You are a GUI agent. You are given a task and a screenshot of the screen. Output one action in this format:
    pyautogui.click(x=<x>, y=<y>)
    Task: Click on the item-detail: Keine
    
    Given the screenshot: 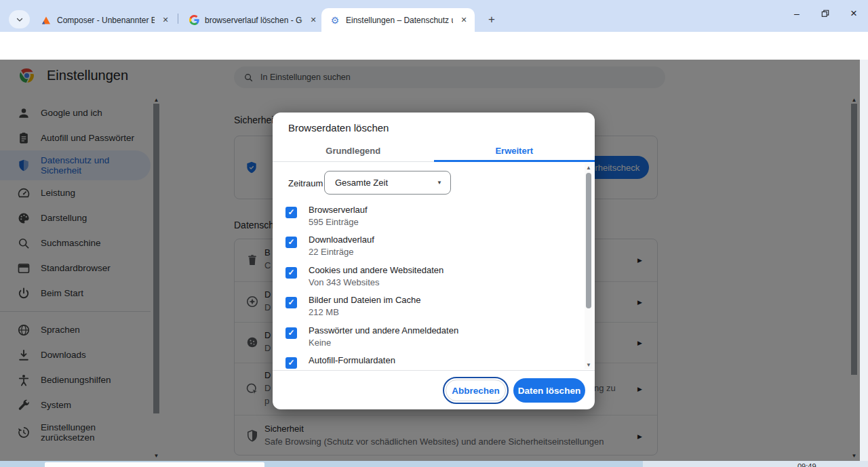 What is the action you would take?
    pyautogui.click(x=320, y=343)
    